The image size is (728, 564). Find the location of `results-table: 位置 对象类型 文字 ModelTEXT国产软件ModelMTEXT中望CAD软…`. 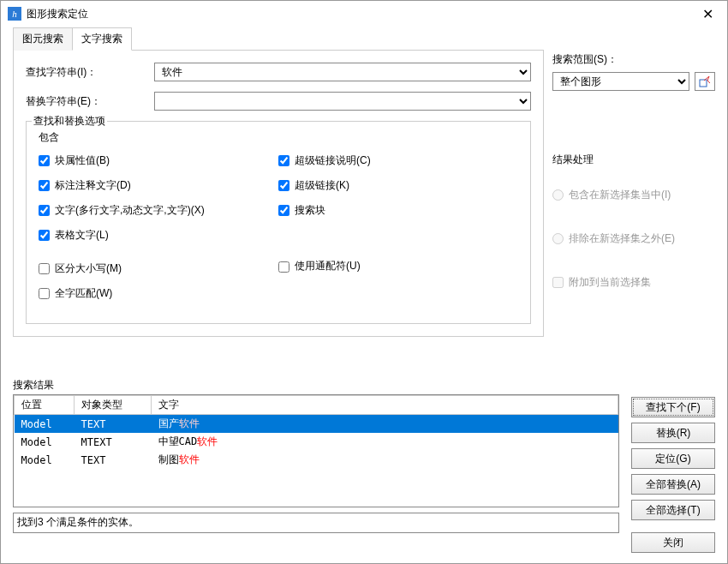

results-table: 位置 对象类型 文字 ModelTEXT国产软件ModelMTEXT中望CAD软… is located at coordinates (316, 432).